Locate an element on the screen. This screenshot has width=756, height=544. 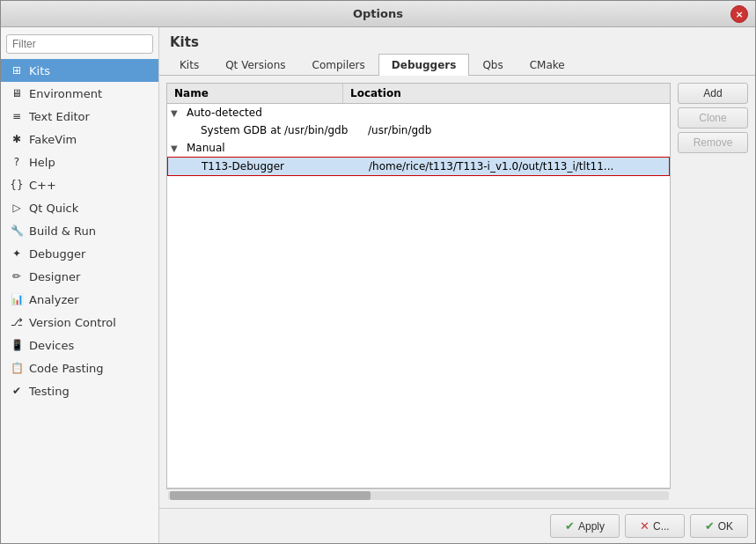
sidebar-item-label: Version Control is located at coordinates (72, 322).